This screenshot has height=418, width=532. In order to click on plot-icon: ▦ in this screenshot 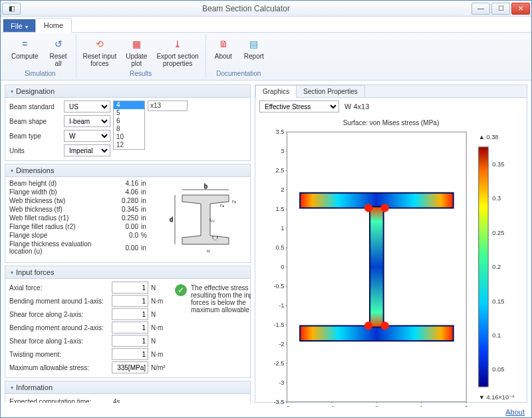, I will do `click(136, 44)`.